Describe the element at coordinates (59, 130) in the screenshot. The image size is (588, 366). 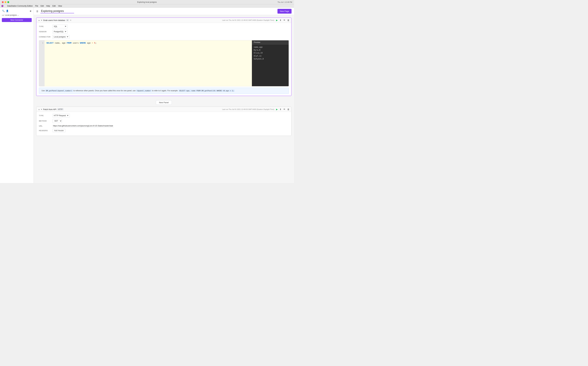
I see `add-header-button: Add Header` at that location.